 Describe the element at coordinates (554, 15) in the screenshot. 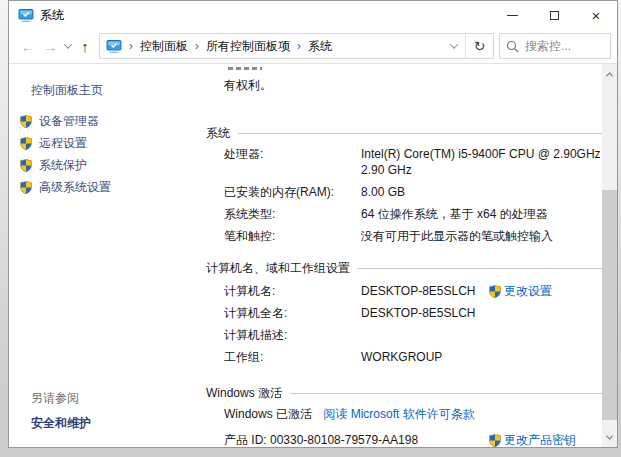

I see `maximize-button` at that location.